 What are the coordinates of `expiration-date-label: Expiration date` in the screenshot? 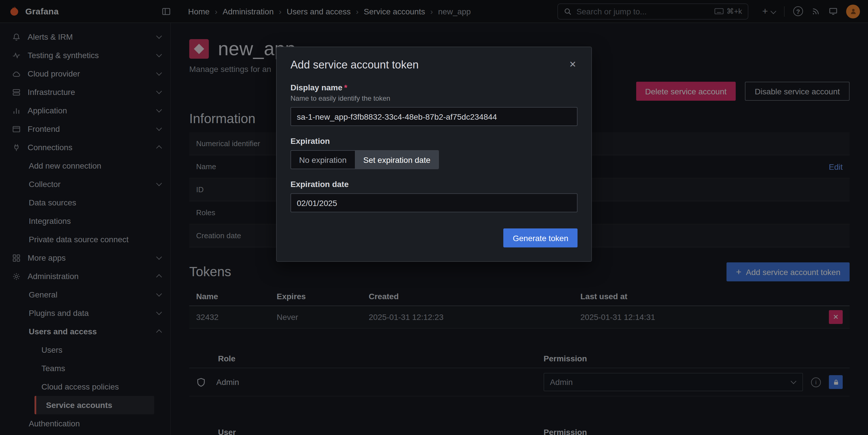 It's located at (434, 184).